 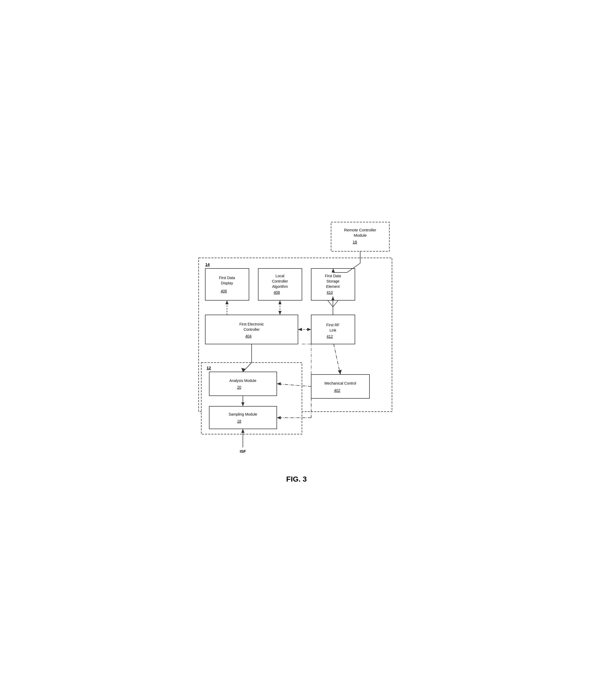 What do you see at coordinates (329, 292) in the screenshot?
I see `svg-text: 410` at bounding box center [329, 292].